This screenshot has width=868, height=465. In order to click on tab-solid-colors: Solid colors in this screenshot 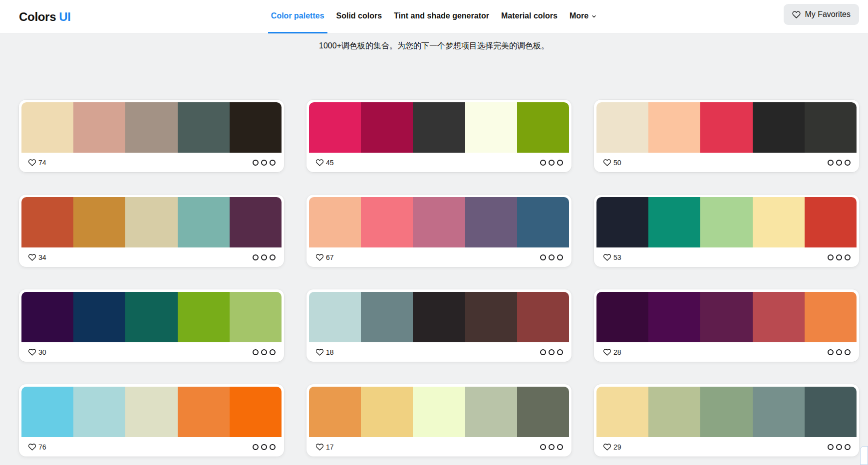, I will do `click(359, 17)`.